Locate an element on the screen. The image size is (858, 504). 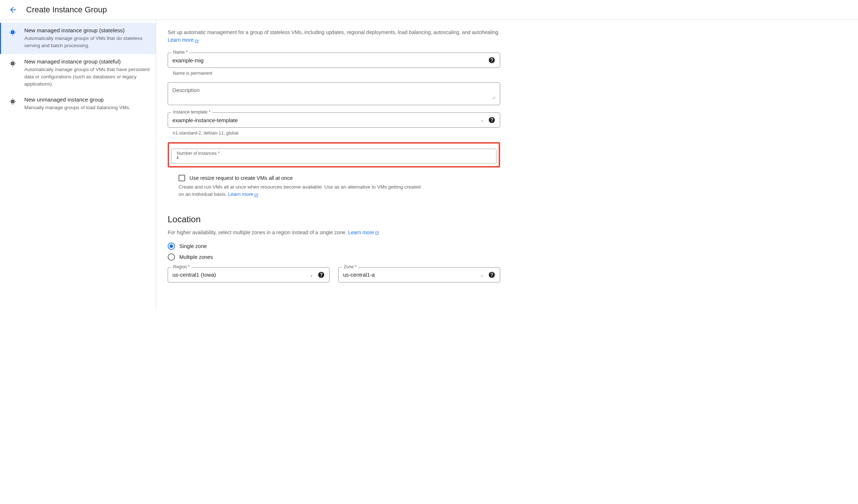
template-select: example-instance-template is located at coordinates (334, 120).